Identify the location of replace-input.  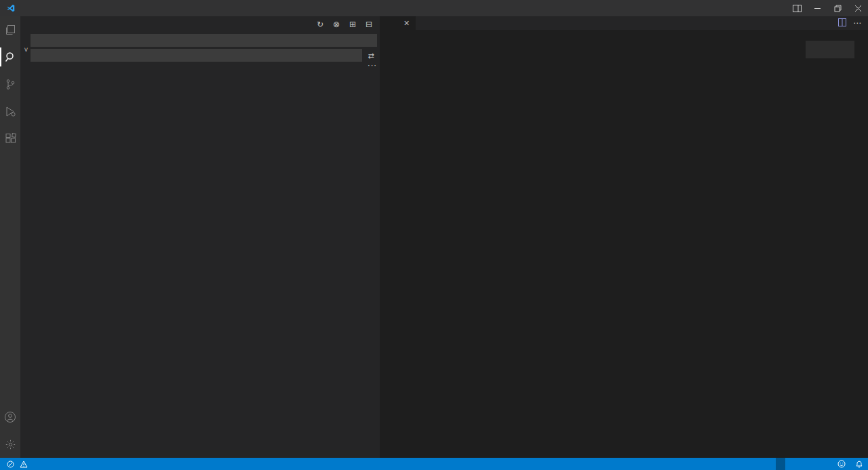
(190, 56).